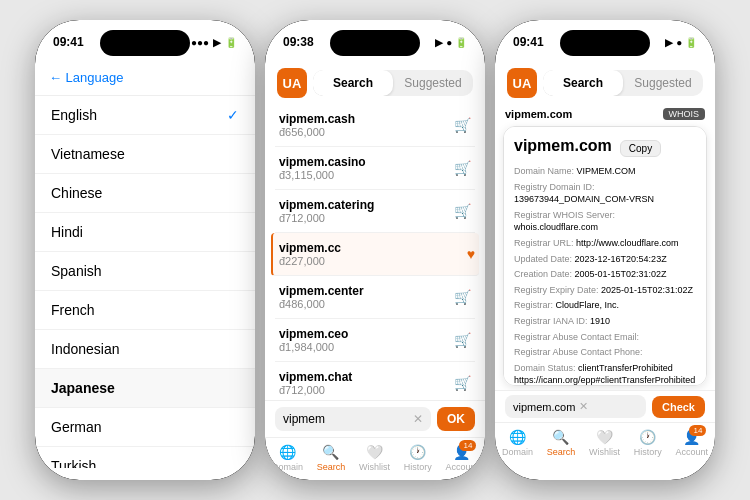 The width and height of the screenshot is (750, 500). I want to click on nav-label: Account, so click(462, 467).